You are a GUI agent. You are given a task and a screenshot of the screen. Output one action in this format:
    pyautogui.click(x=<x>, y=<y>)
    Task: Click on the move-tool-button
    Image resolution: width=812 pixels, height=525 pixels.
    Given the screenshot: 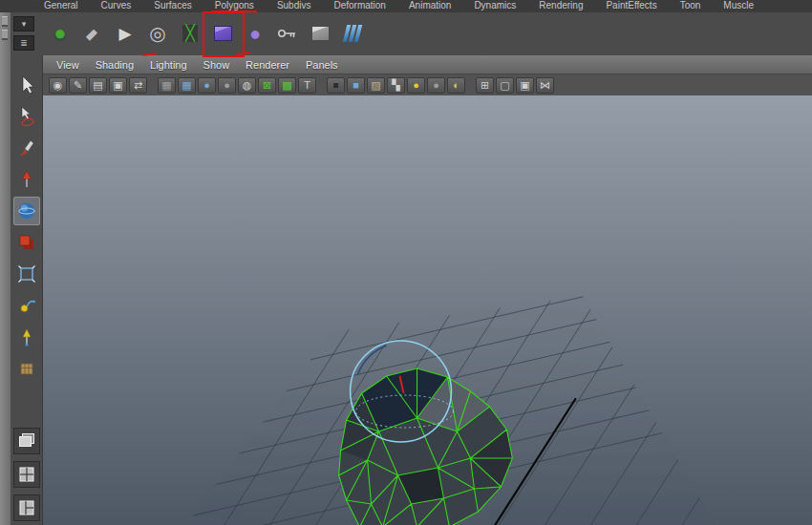 What is the action you would take?
    pyautogui.click(x=27, y=179)
    